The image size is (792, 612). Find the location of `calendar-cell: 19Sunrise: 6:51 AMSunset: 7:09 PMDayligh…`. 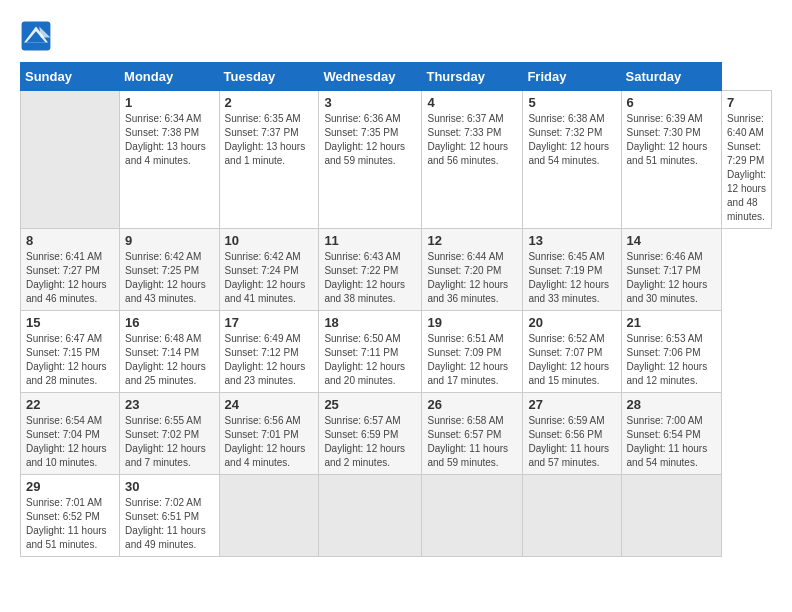

calendar-cell: 19Sunrise: 6:51 AMSunset: 7:09 PMDayligh… is located at coordinates (472, 352).